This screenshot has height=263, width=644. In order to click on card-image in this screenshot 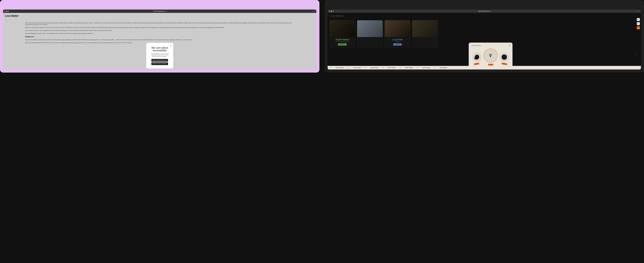, I will do `click(425, 28)`.